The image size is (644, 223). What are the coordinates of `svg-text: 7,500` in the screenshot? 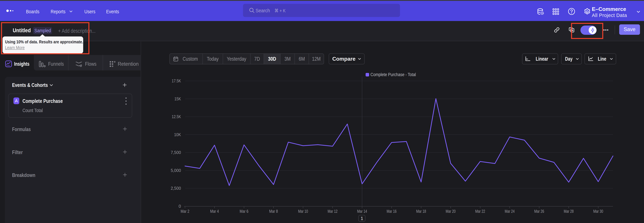 It's located at (176, 152).